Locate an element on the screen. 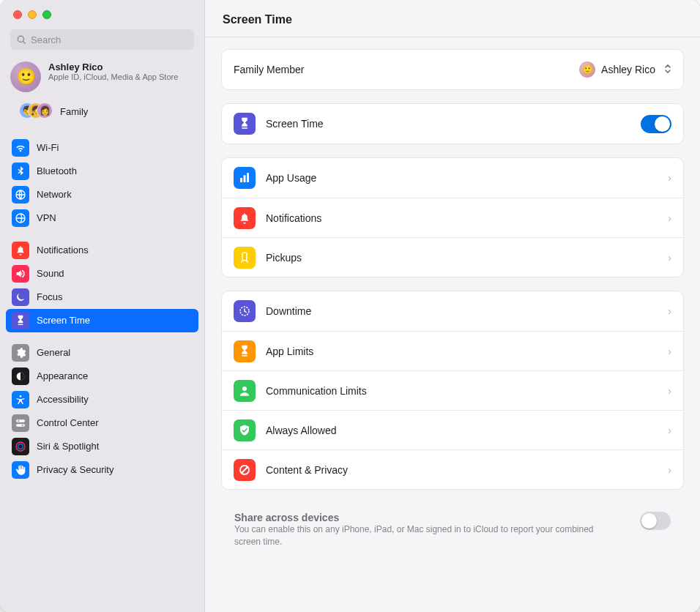 The height and width of the screenshot is (612, 700). avatar: 🙂 is located at coordinates (26, 77).